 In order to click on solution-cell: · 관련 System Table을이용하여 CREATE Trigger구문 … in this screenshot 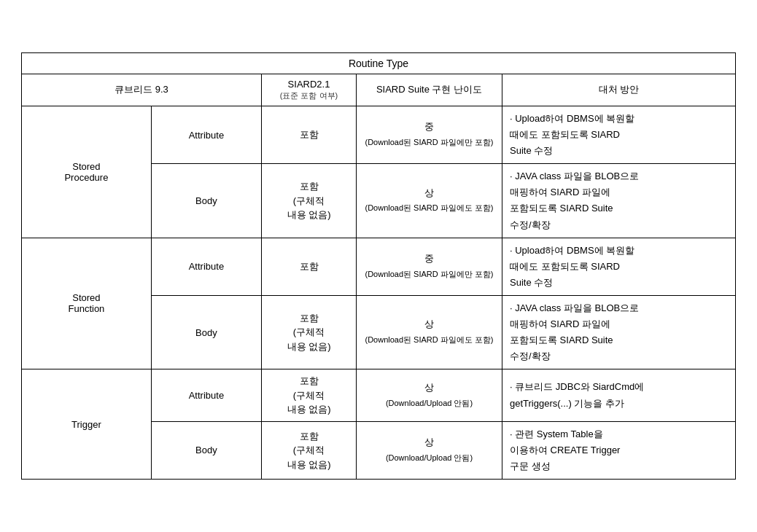, I will do `click(619, 450)`.